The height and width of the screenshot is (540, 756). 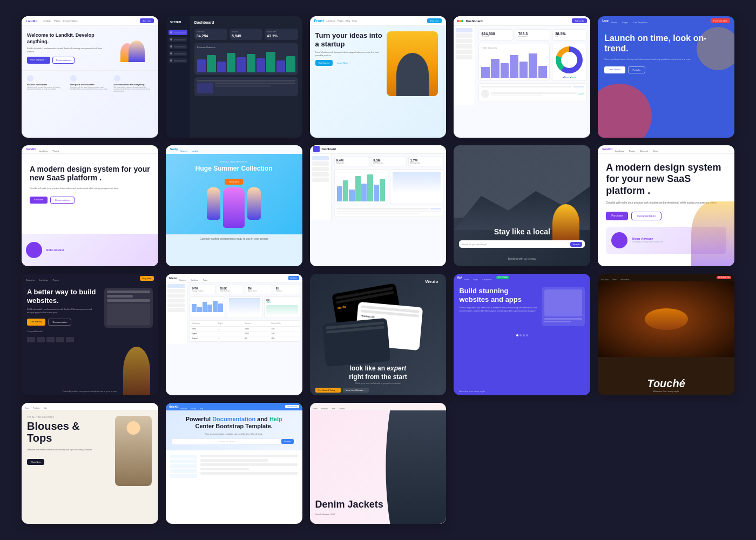 What do you see at coordinates (234, 206) in the screenshot?
I see `card-summer: Swirly Business Landings FOR ALL TIME FA…` at bounding box center [234, 206].